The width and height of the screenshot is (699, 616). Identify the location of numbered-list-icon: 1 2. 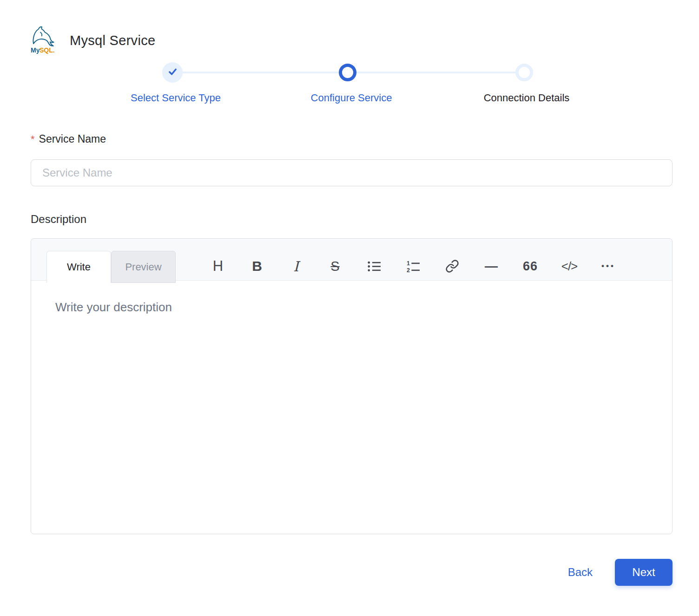
(413, 266).